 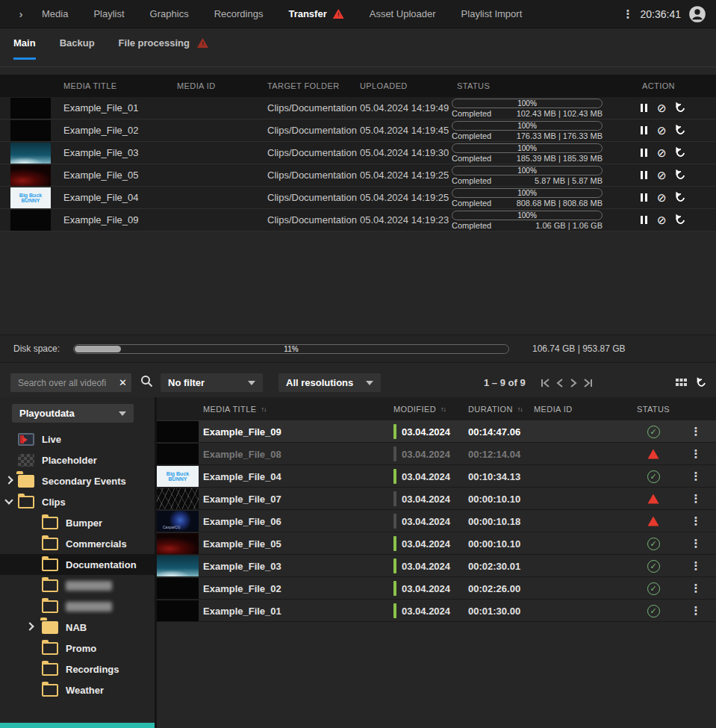 What do you see at coordinates (78, 460) in the screenshot?
I see `folder-tree-item: Placeholder` at bounding box center [78, 460].